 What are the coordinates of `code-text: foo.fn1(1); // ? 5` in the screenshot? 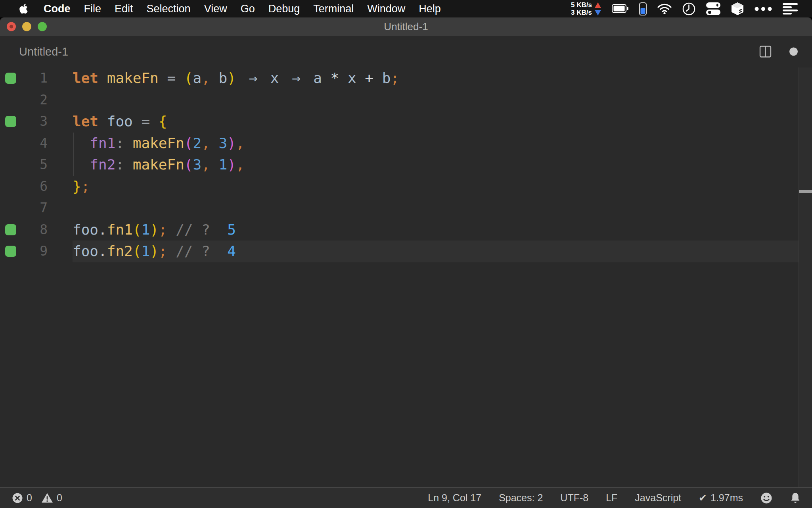 It's located at (436, 230).